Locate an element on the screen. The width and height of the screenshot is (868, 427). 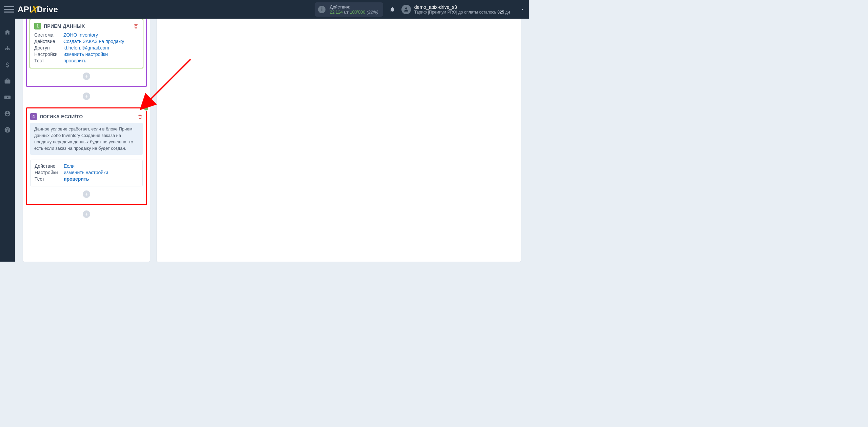
logo: API X Drive is located at coordinates (38, 9).